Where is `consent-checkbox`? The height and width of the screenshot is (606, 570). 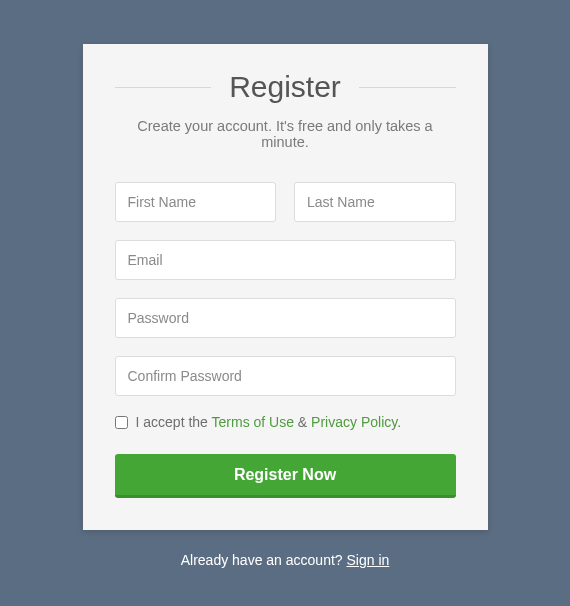 consent-checkbox is located at coordinates (122, 422).